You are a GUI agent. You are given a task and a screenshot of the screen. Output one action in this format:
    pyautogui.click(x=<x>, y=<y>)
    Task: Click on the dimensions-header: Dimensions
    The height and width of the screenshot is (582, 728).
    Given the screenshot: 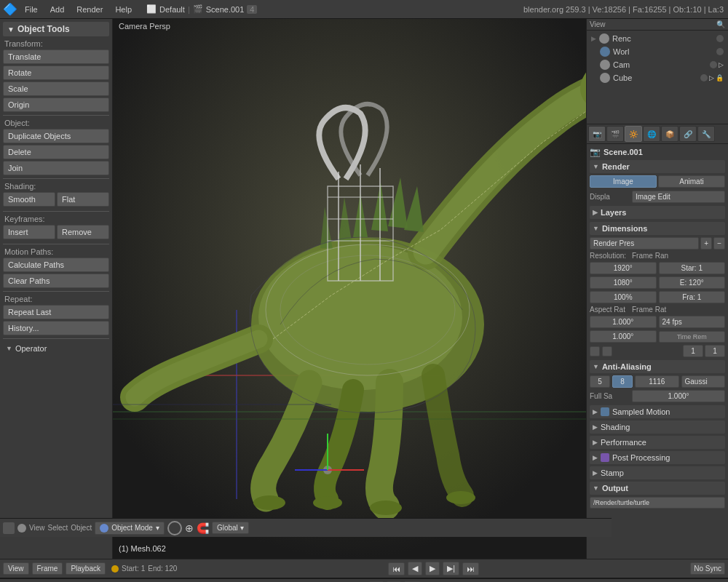 What is the action you would take?
    pyautogui.click(x=657, y=228)
    